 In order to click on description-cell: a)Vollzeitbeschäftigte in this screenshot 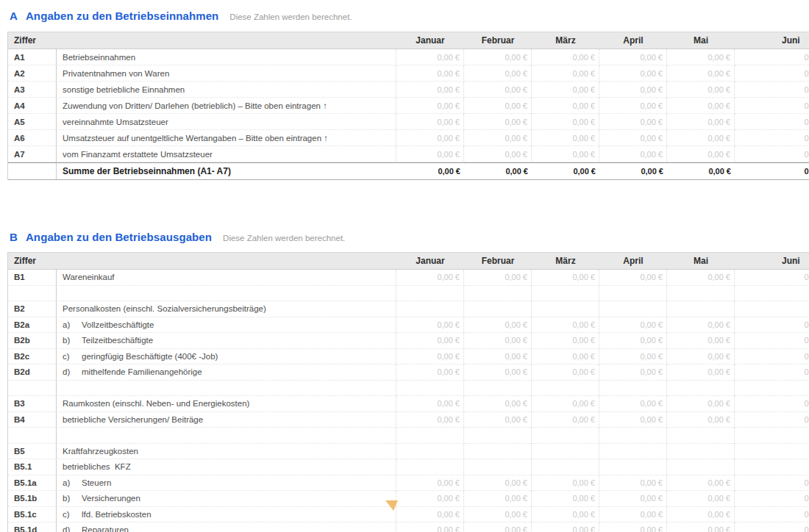, I will do `click(227, 326)`.